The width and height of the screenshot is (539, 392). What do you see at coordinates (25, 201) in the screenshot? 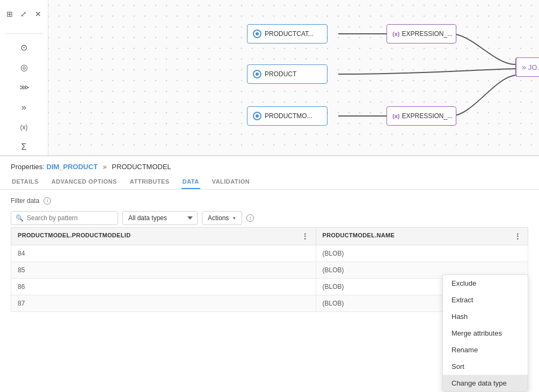
I see `filter-label: Filter data` at bounding box center [25, 201].